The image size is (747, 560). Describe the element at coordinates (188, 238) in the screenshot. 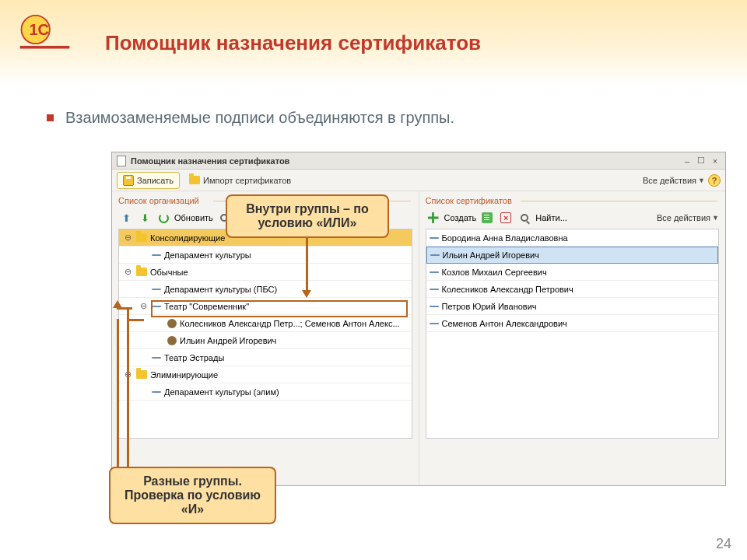

I see `row-label: Консолидирующие` at that location.